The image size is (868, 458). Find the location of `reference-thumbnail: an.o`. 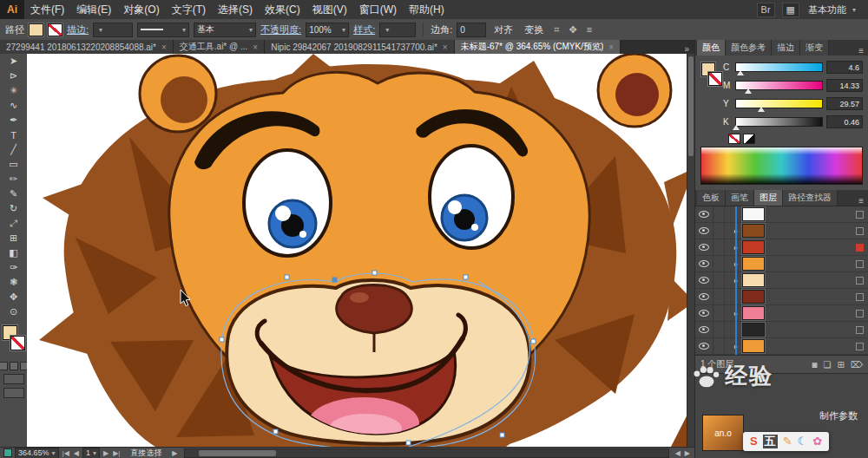

reference-thumbnail: an.o is located at coordinates (723, 433).